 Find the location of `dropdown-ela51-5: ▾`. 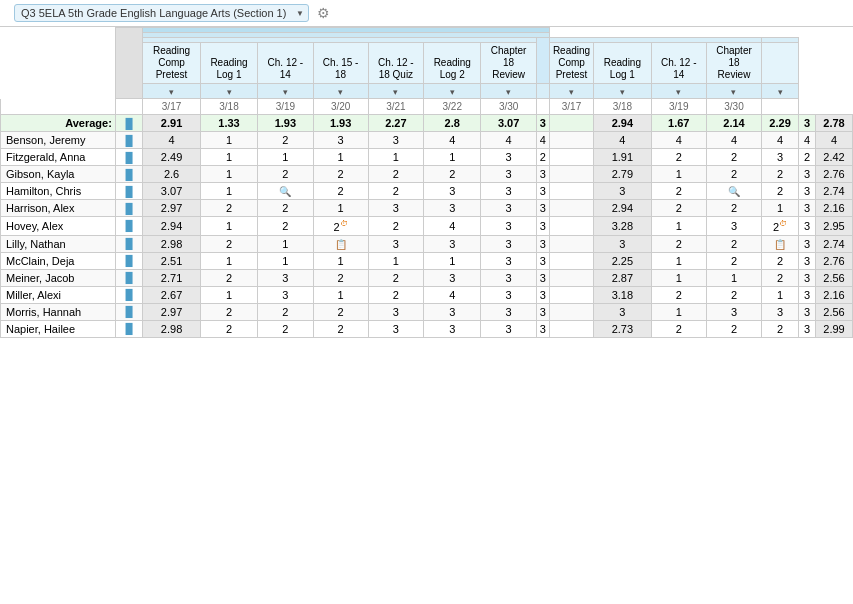

dropdown-ela51-5: ▾ is located at coordinates (452, 92).